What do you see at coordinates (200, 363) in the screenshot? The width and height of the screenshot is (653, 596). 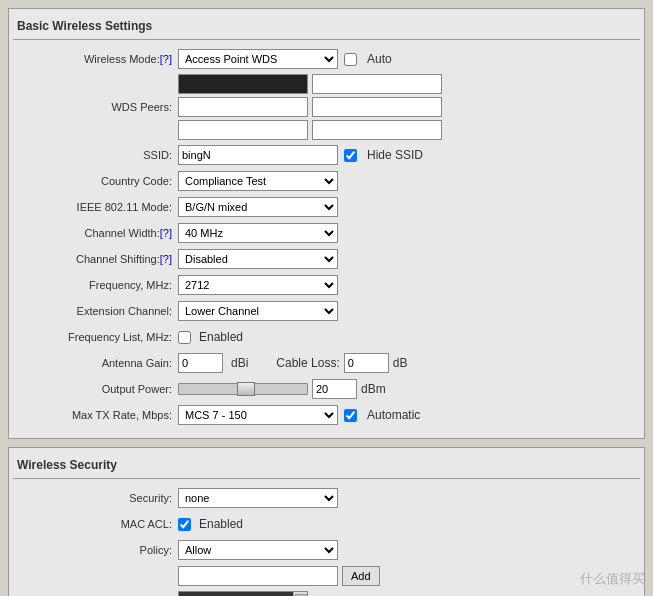 I see `antenna-gain-input` at bounding box center [200, 363].